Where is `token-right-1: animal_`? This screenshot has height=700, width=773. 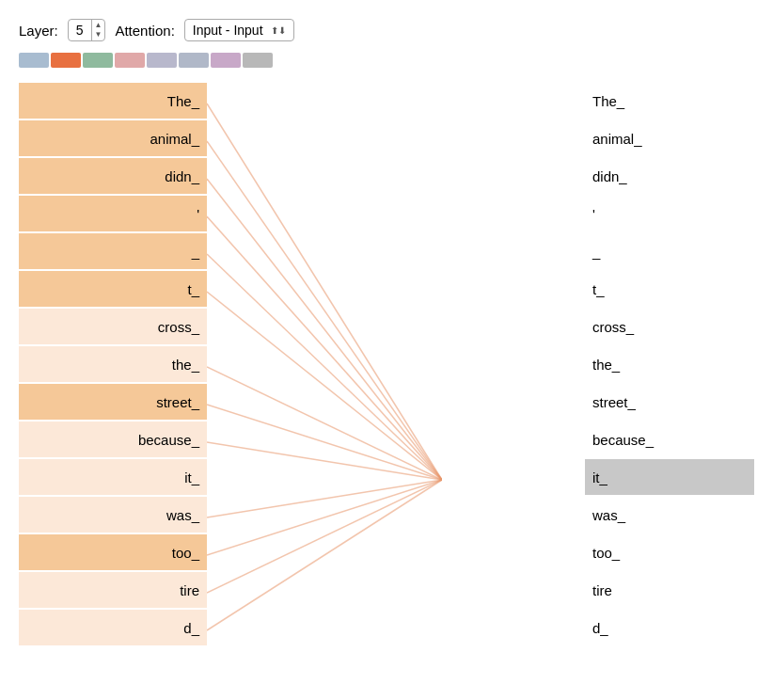 token-right-1: animal_ is located at coordinates (670, 138).